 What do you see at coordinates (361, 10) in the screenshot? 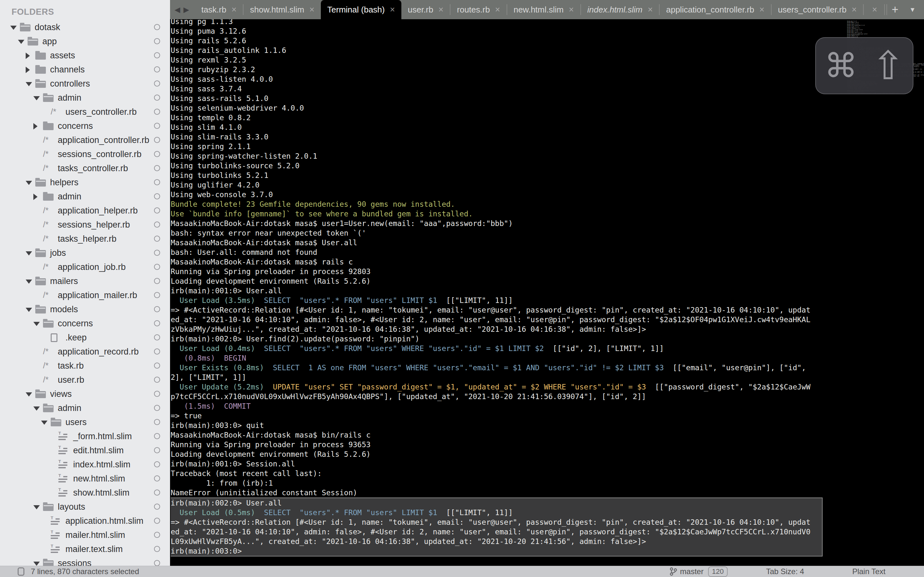
I see `tab-Terminal-bash-: Terminal (bash)×` at bounding box center [361, 10].